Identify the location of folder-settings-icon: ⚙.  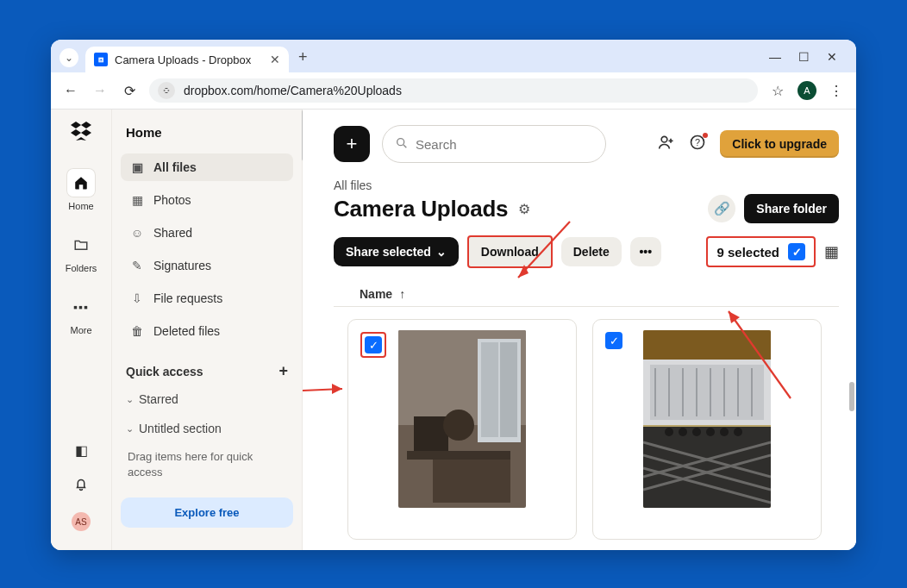
(524, 209).